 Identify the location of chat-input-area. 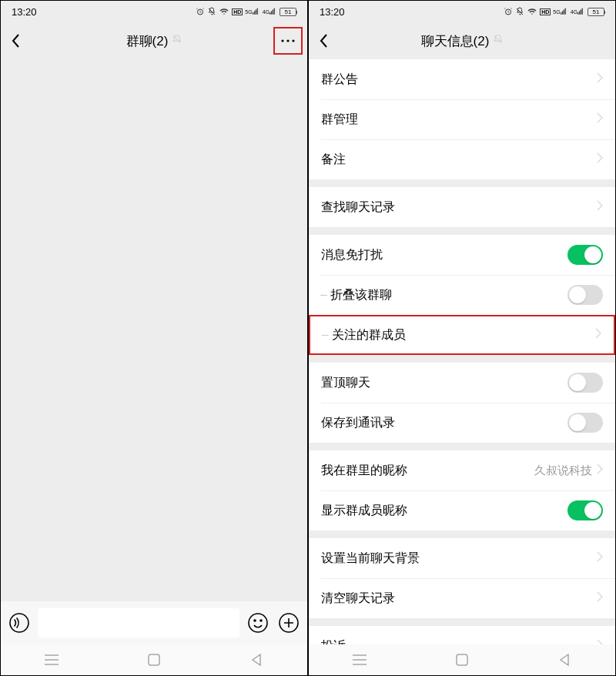
(154, 623).